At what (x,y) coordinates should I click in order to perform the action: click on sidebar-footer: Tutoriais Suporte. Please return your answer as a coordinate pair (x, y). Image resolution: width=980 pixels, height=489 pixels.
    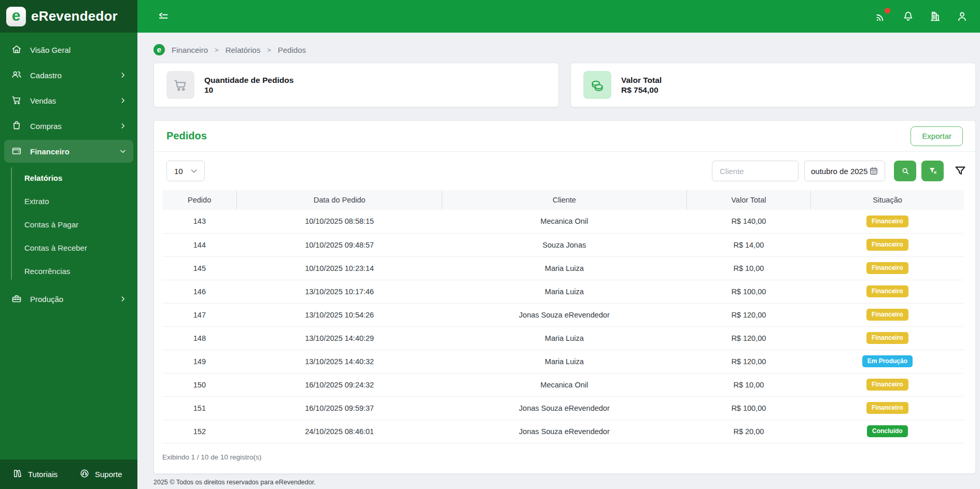
    Looking at the image, I should click on (68, 474).